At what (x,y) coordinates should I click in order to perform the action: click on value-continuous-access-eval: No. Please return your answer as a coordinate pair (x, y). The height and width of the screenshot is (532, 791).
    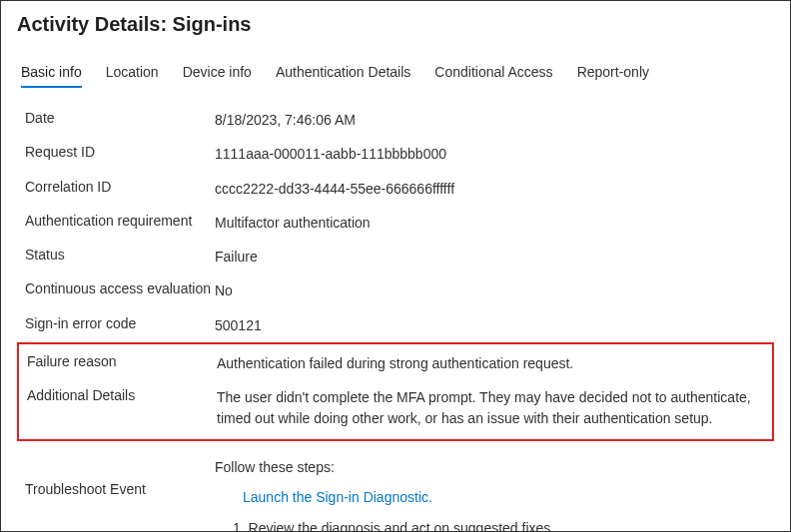
    Looking at the image, I should click on (494, 290).